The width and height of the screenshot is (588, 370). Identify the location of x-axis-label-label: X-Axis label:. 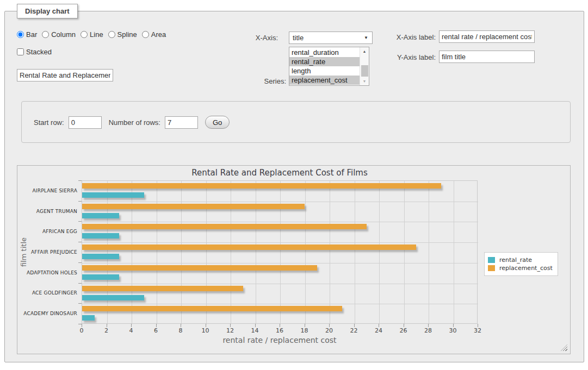
(400, 37).